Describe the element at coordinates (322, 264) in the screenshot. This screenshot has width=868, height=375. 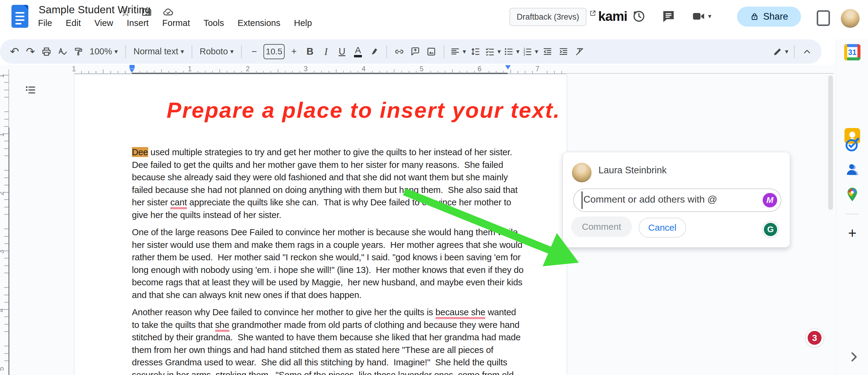
I see `paragraph: One of the large reasons Dee Failed to c…` at that location.